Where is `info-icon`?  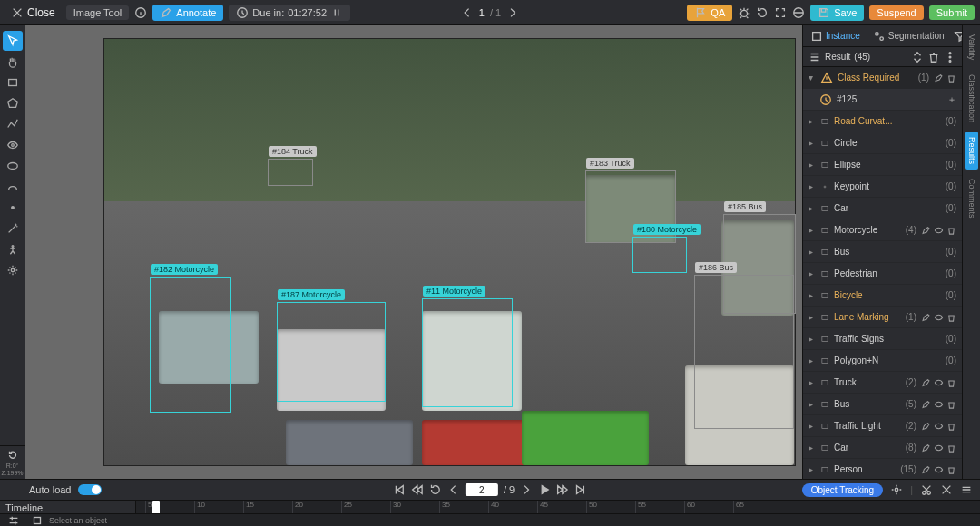
info-icon is located at coordinates (141, 13).